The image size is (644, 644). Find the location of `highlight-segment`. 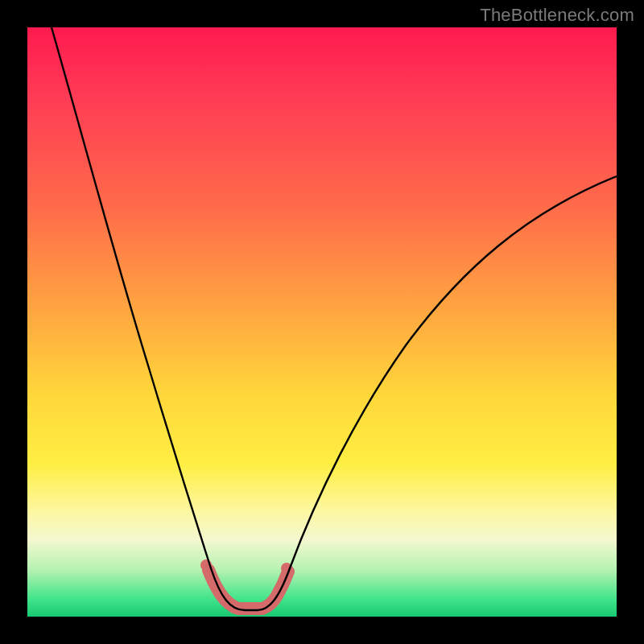

highlight-segment is located at coordinates (248, 589).